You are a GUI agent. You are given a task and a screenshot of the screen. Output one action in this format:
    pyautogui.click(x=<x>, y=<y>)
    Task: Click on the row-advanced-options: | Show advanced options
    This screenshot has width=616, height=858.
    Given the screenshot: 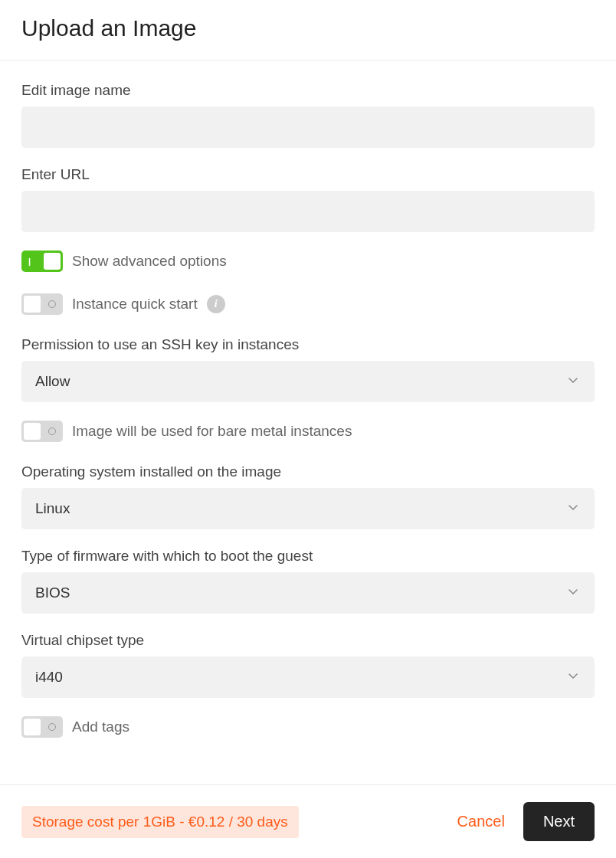 What is the action you would take?
    pyautogui.click(x=308, y=261)
    